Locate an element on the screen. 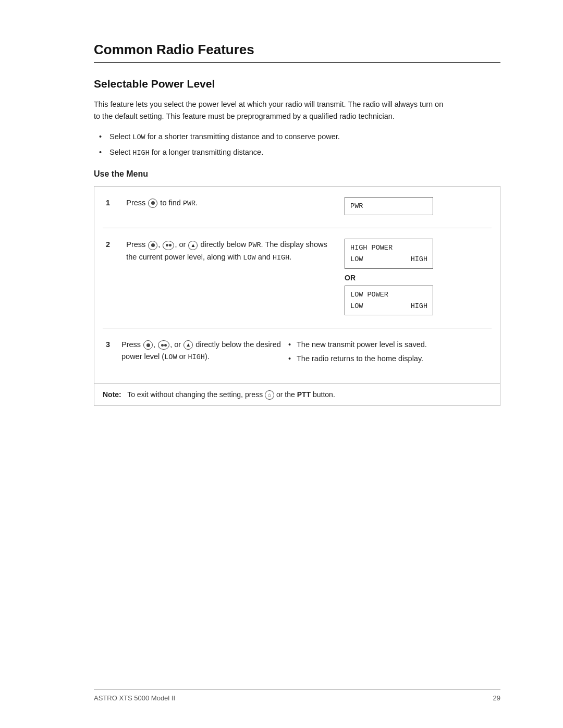 Image resolution: width=563 pixels, height=728 pixels. lcd-box-pwr: PWR is located at coordinates (389, 206).